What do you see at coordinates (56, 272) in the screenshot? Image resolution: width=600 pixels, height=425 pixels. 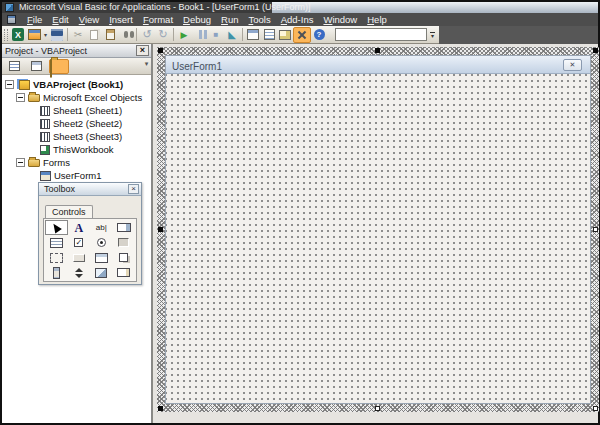 I see `tool-scrollbar` at bounding box center [56, 272].